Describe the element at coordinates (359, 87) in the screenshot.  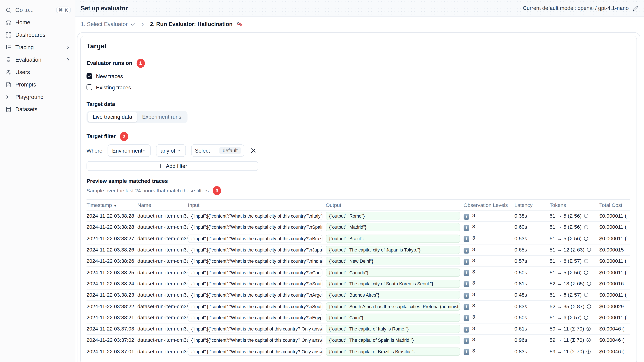
I see `checkbox-existing-traces: Existing traces` at that location.